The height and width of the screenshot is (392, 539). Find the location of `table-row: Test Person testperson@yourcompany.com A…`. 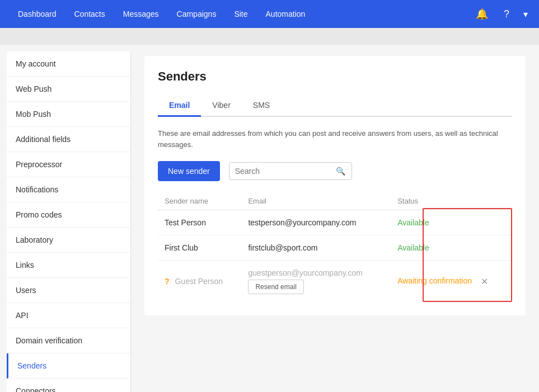

table-row: Test Person testperson@yourcompany.com A… is located at coordinates (335, 223).